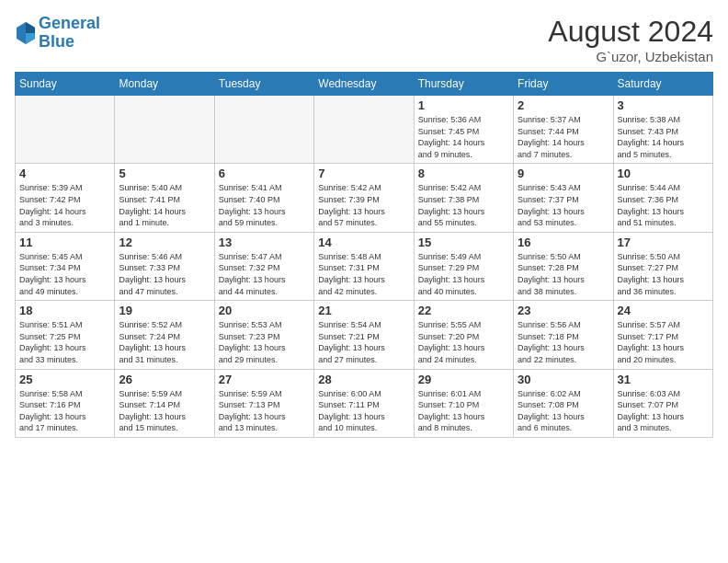 The height and width of the screenshot is (563, 728). Describe the element at coordinates (563, 243) in the screenshot. I see `day-number: 16` at that location.